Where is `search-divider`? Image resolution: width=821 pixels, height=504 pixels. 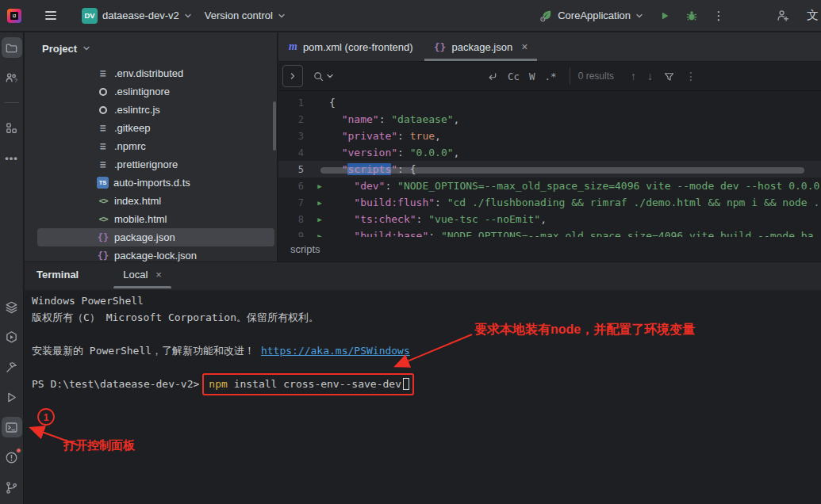 search-divider is located at coordinates (570, 76).